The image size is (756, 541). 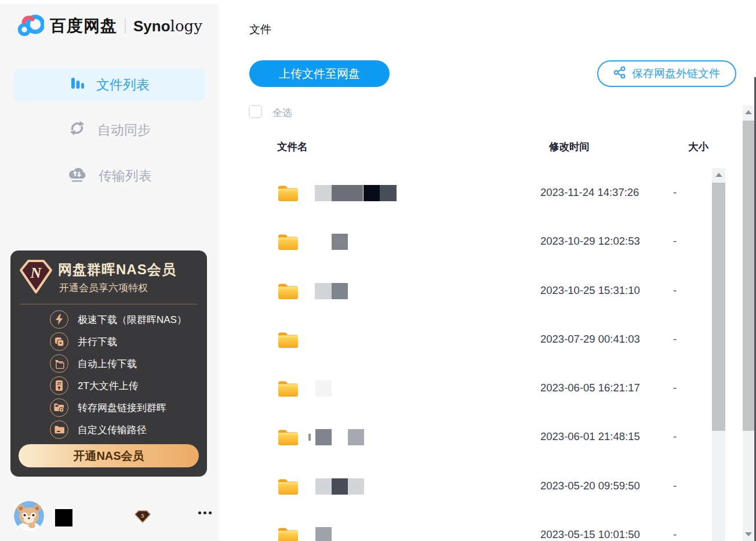 I want to click on table-row: 2023-07-29 00:41:03 -, so click(x=481, y=340).